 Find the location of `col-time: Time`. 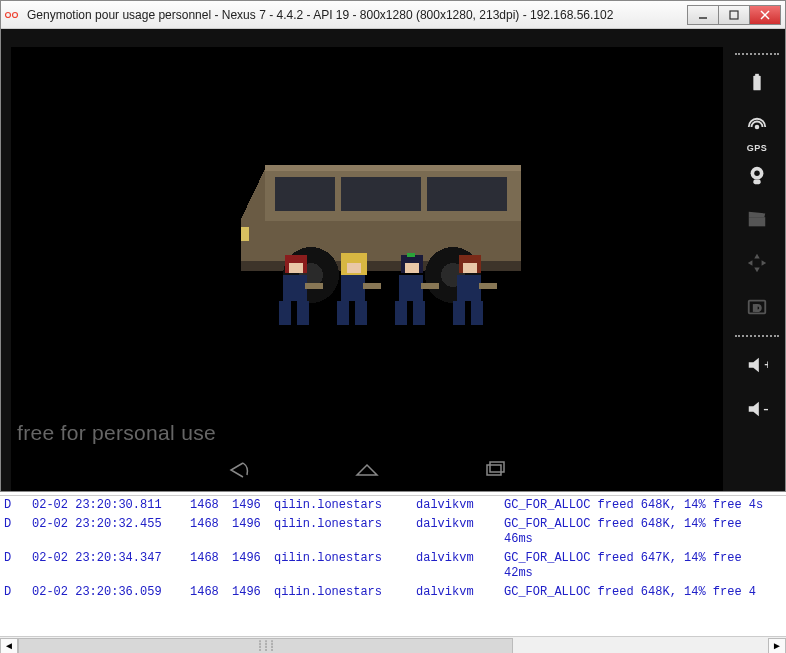

col-time: Time is located at coordinates (107, 492).